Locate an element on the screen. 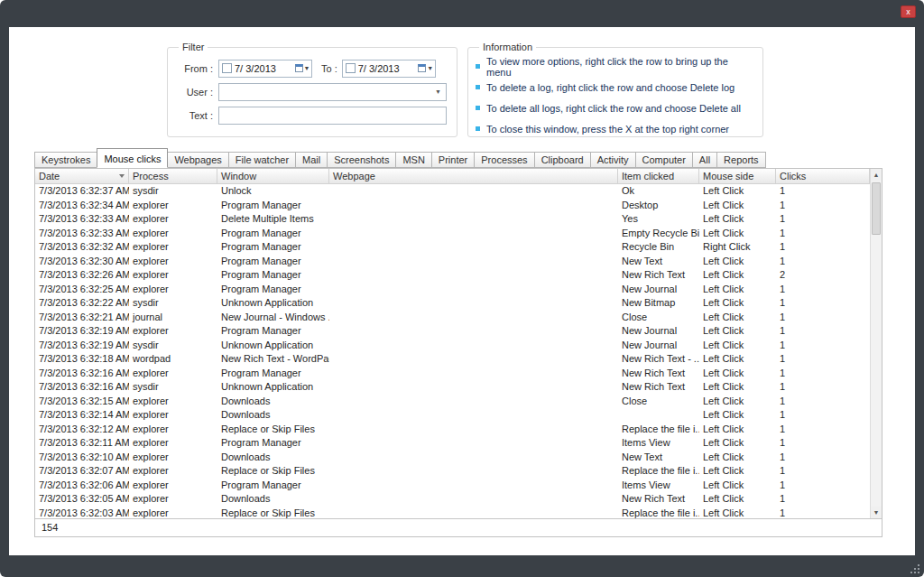  table-row: 7/3/2013 6:32:32 AMexplorerProgram Manag… is located at coordinates (453, 247).